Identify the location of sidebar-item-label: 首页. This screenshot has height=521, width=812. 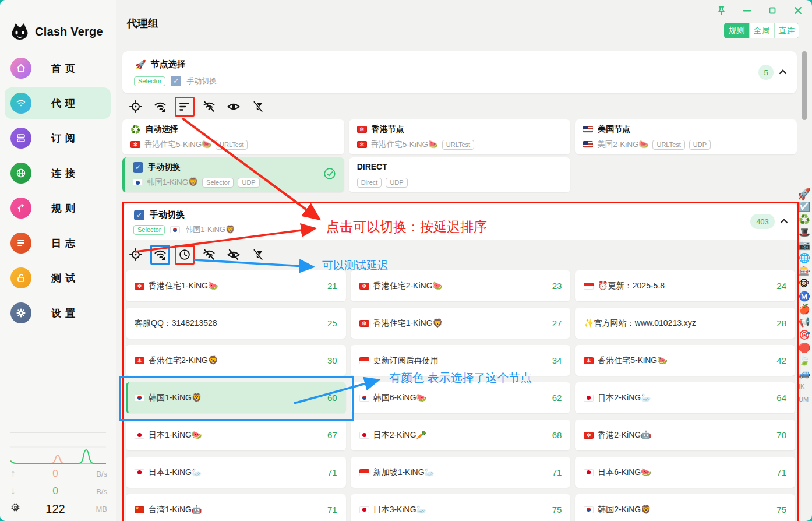
(65, 69).